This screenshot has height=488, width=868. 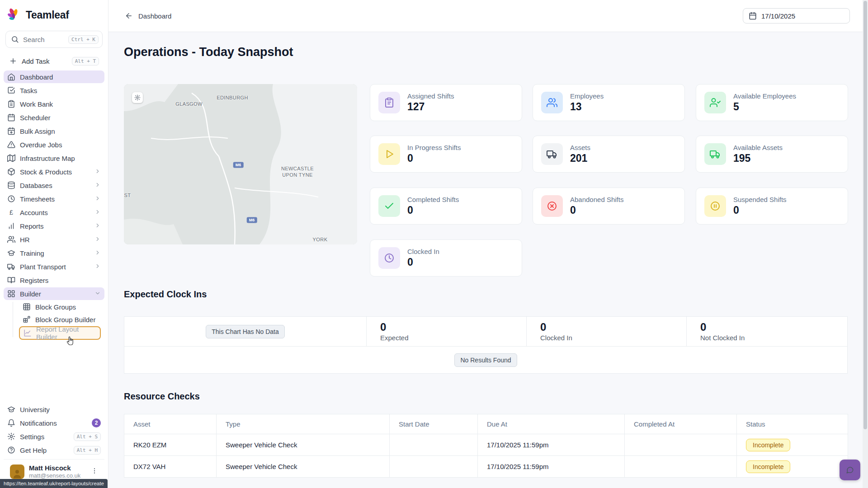 I want to click on sidebar-item-timesheets: Timesheets, so click(x=54, y=199).